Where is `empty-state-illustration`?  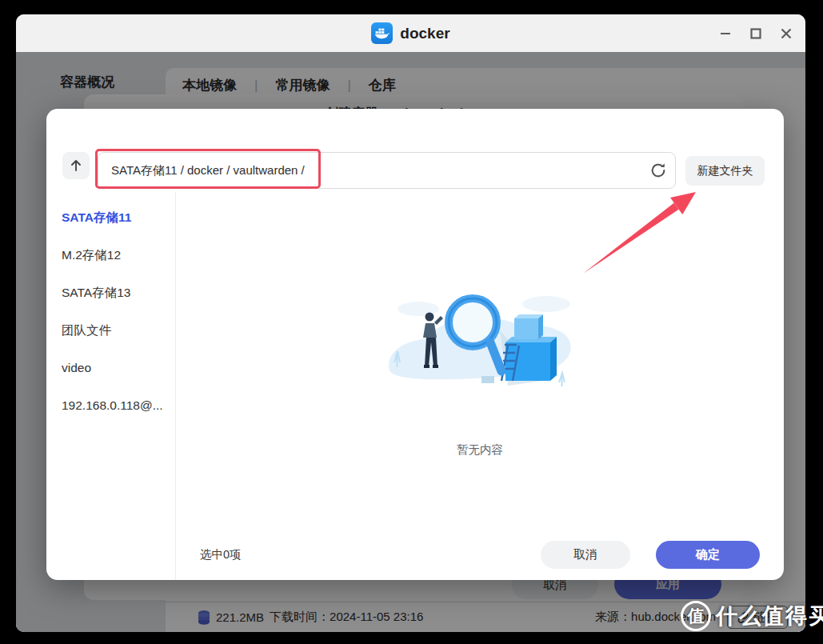 empty-state-illustration is located at coordinates (480, 344).